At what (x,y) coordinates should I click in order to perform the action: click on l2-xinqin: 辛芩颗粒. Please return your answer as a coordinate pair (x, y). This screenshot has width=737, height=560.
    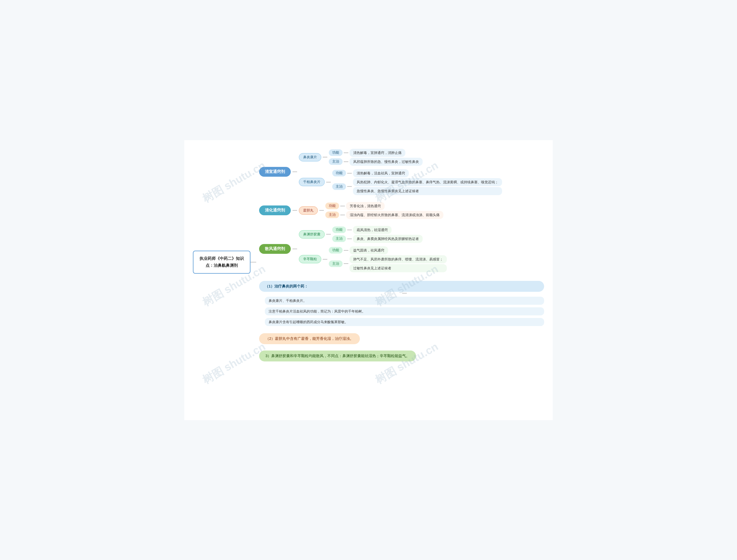
    Looking at the image, I should click on (310, 259).